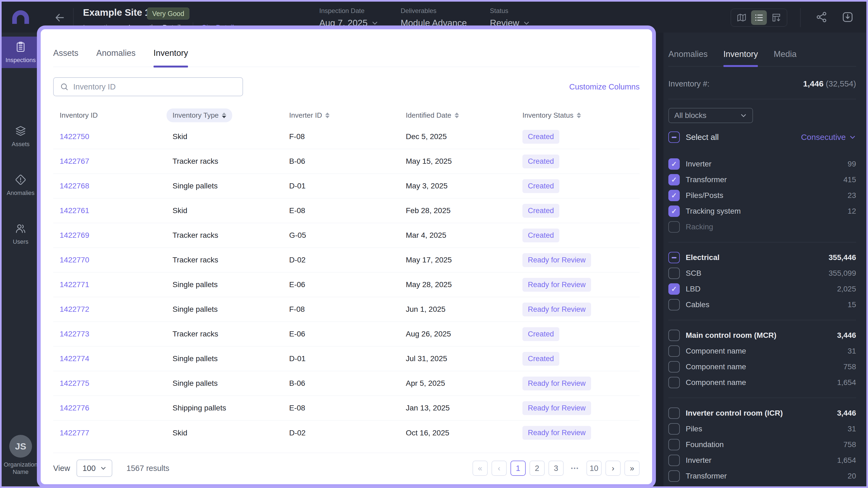 This screenshot has width=868, height=488. What do you see at coordinates (578, 408) in the screenshot?
I see `inventory-status-cell: Ready for Review` at bounding box center [578, 408].